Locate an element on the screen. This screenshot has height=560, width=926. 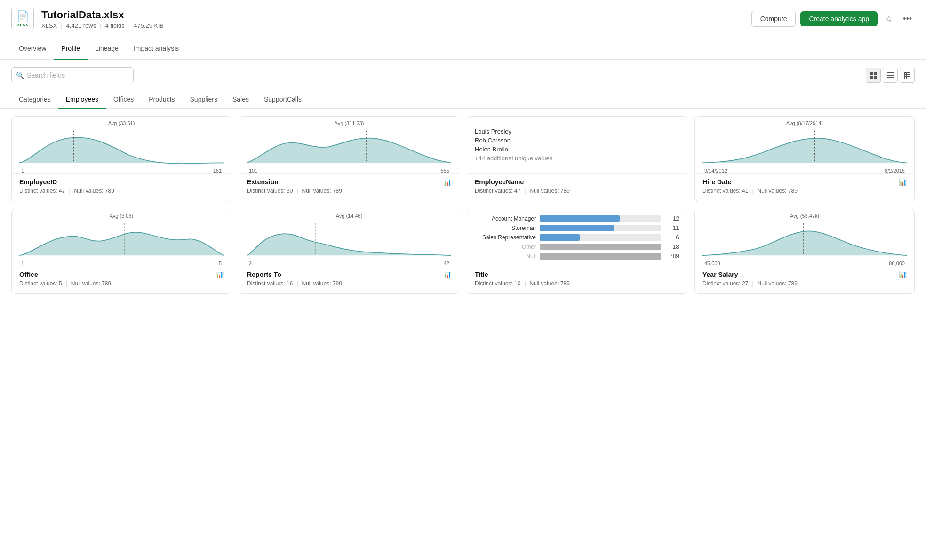
distinct-reports-to: Distinct values: 16 is located at coordinates (270, 284).